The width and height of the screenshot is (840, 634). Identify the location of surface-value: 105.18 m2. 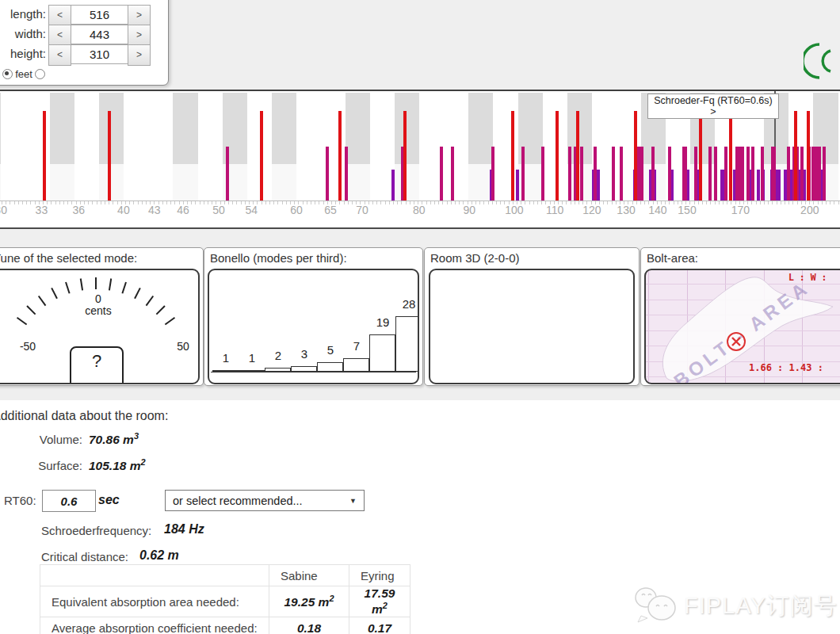
(117, 465).